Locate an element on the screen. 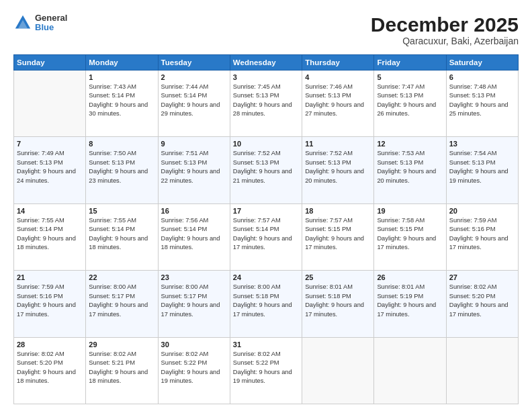 This screenshot has width=532, height=411. day-info: Sunrise: 8:01 AMSunset: 5:19 PMDaylight:… is located at coordinates (410, 301).